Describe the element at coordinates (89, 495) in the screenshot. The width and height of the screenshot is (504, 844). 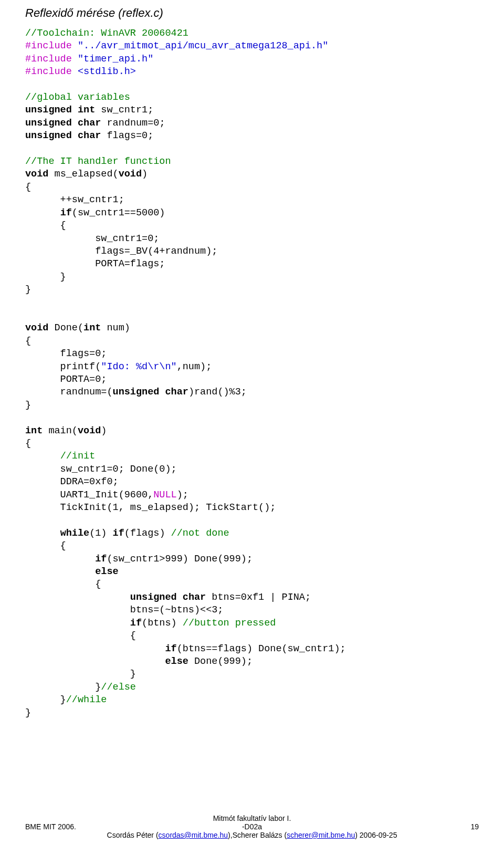
I see `code-line: UART1_Init(9600,` at that location.